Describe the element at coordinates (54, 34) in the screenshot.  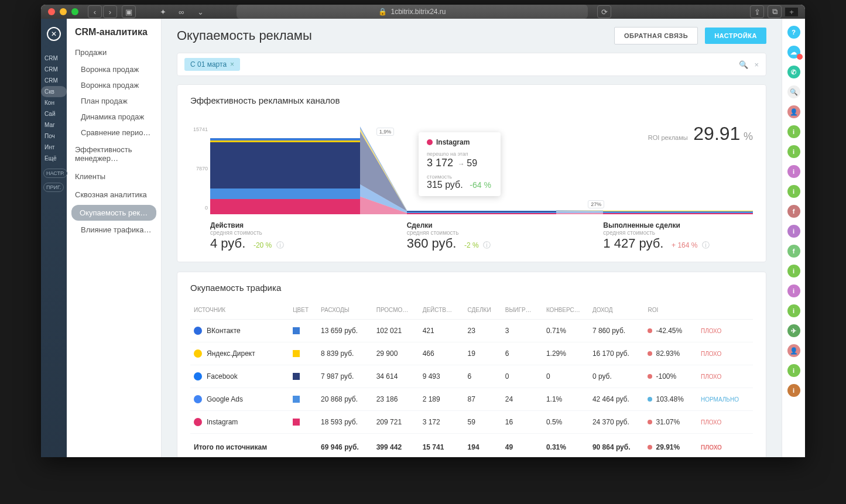
I see `close-icon: ✕` at that location.